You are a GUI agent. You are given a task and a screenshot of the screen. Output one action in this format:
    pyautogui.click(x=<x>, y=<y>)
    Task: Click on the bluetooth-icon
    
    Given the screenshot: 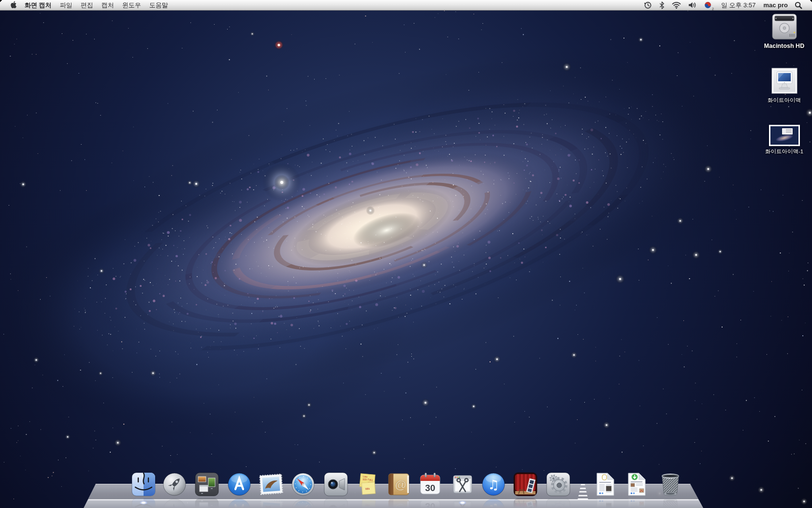 What is the action you would take?
    pyautogui.click(x=662, y=5)
    